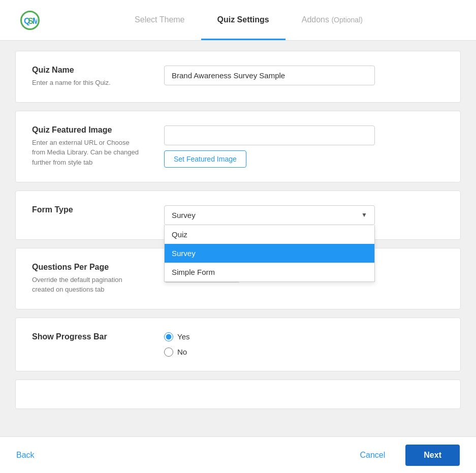 The image size is (476, 473). Describe the element at coordinates (243, 20) in the screenshot. I see `tab-quiz-settings: Quiz Settings` at that location.